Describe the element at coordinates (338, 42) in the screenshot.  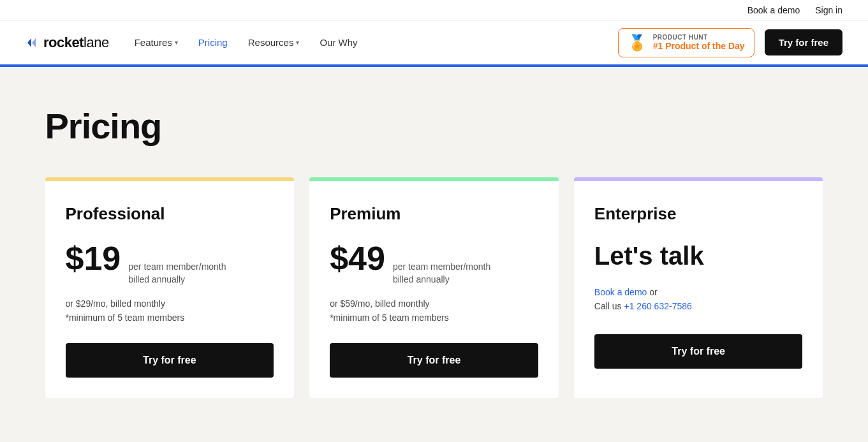
I see `nav-item-our-why: Our Why` at that location.